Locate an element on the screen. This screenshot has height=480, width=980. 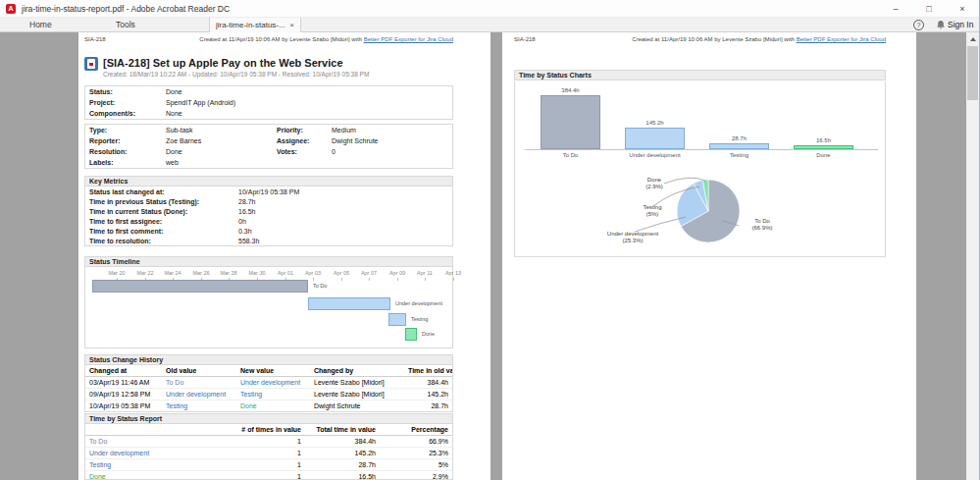
cell-changed-by: Dwight Schrute is located at coordinates (357, 406).